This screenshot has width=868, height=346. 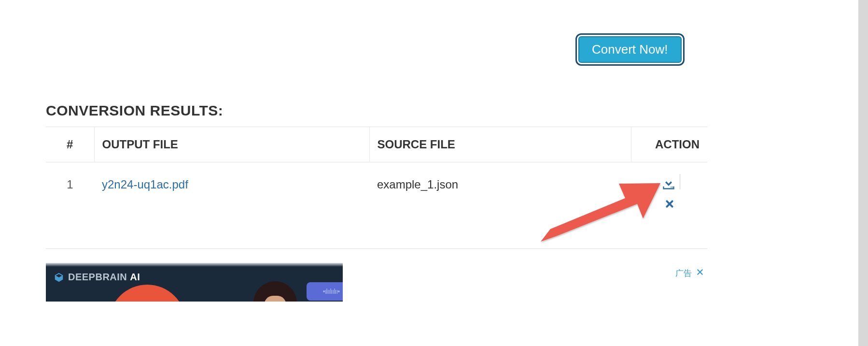 I want to click on ad-close-icon, so click(x=700, y=273).